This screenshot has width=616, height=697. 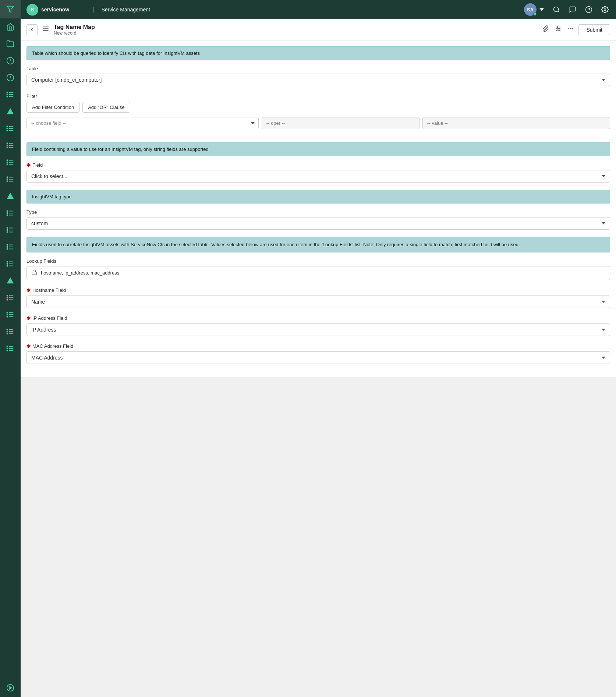 I want to click on hostname-field-select: Name, so click(x=318, y=302).